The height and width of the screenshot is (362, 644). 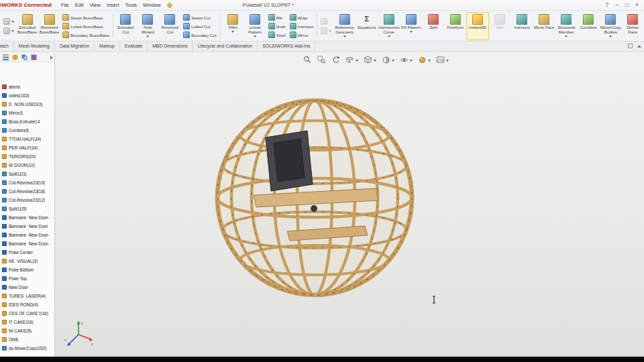 I want to click on ribbon-tab: MBD Dimensions, so click(x=170, y=47).